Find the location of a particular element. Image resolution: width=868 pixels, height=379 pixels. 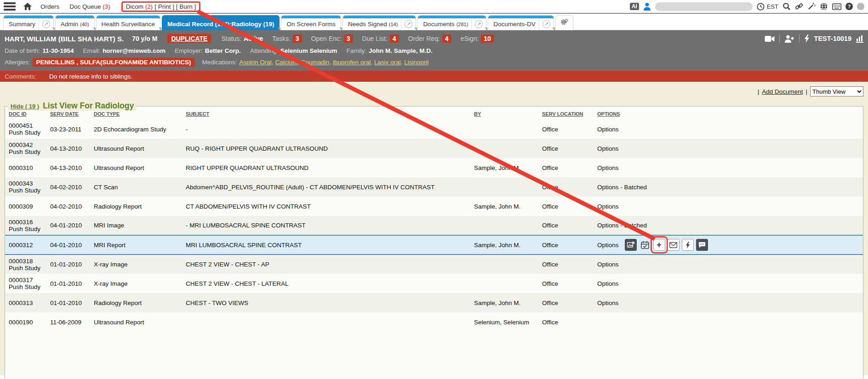

table-row: 0000313 01-01-2010 Radiology Report CHES… is located at coordinates (434, 303).